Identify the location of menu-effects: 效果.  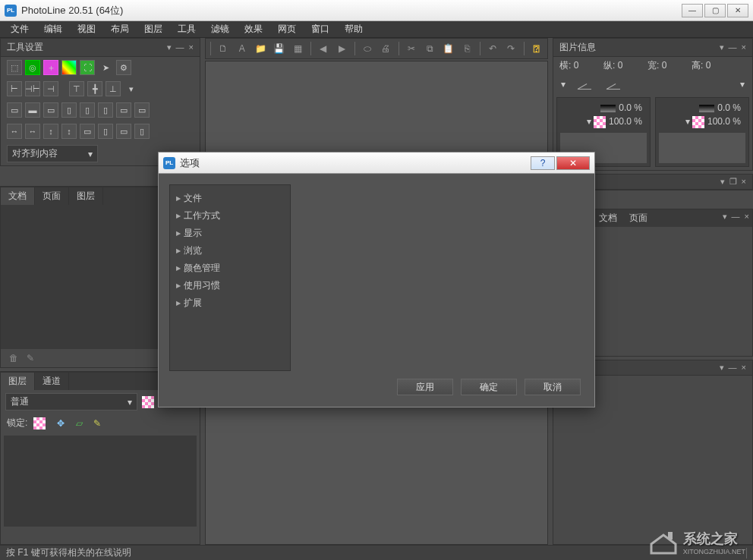
(254, 29).